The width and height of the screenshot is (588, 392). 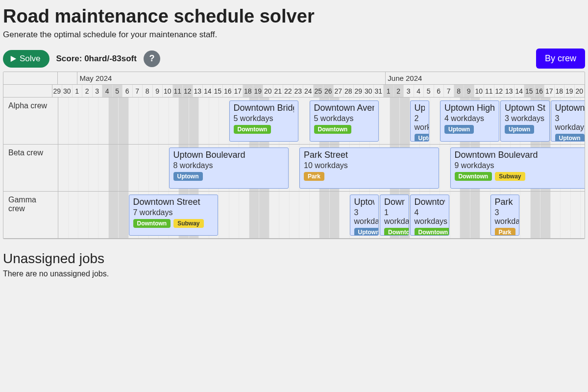 I want to click on day-header-cell: 12, so click(x=500, y=91).